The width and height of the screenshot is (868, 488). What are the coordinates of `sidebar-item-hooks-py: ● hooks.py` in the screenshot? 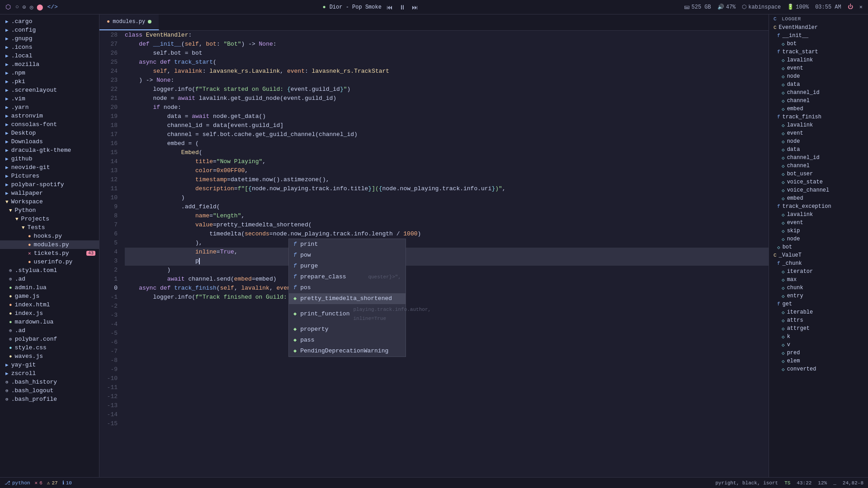 It's located at (50, 236).